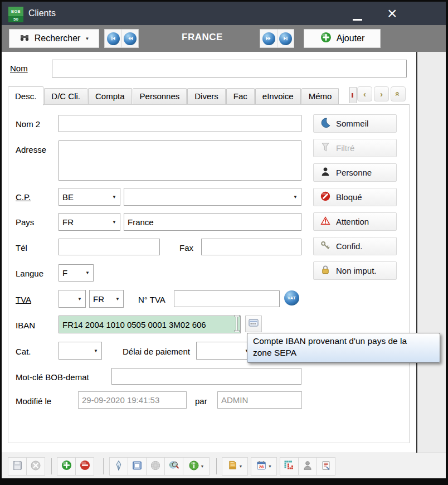 This screenshot has width=448, height=485. I want to click on current-record-name: FRANCE, so click(202, 37).